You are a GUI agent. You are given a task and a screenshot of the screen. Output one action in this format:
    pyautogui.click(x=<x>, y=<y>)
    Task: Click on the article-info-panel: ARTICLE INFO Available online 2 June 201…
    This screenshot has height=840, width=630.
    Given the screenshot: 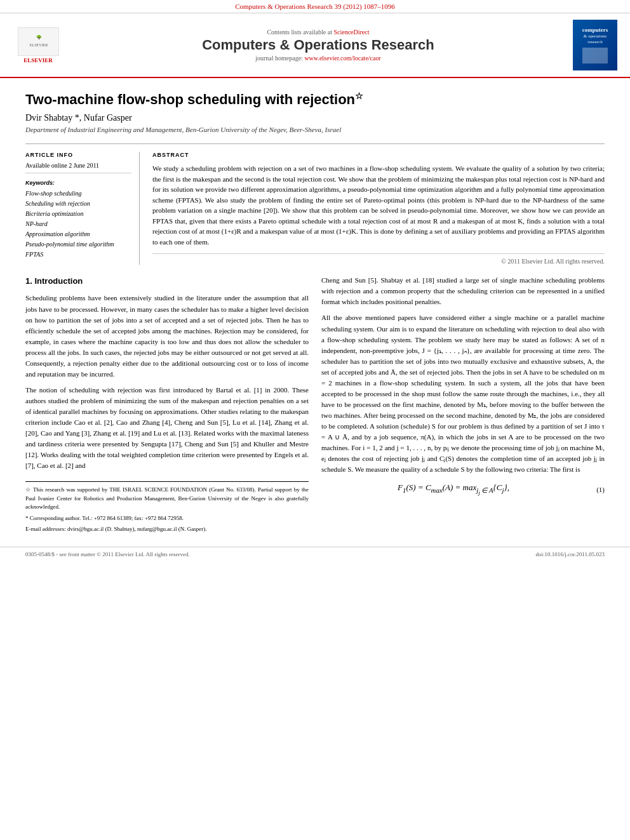 What is the action you would take?
    pyautogui.click(x=83, y=208)
    